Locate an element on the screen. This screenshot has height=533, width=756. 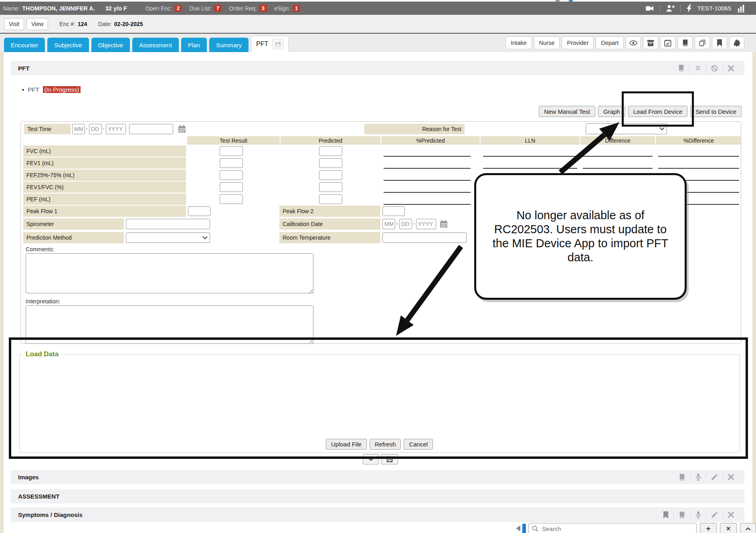
due-list-count: 7 is located at coordinates (218, 8).